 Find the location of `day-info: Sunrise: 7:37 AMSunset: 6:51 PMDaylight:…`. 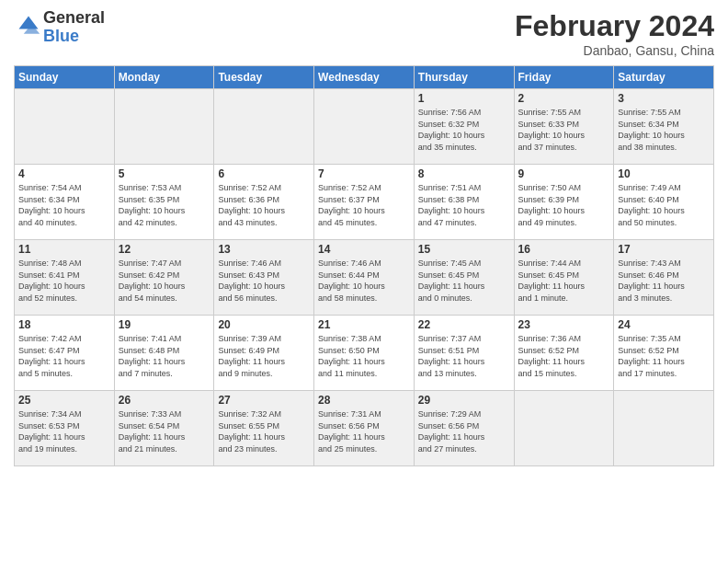

day-info: Sunrise: 7:37 AMSunset: 6:51 PMDaylight:… is located at coordinates (464, 356).